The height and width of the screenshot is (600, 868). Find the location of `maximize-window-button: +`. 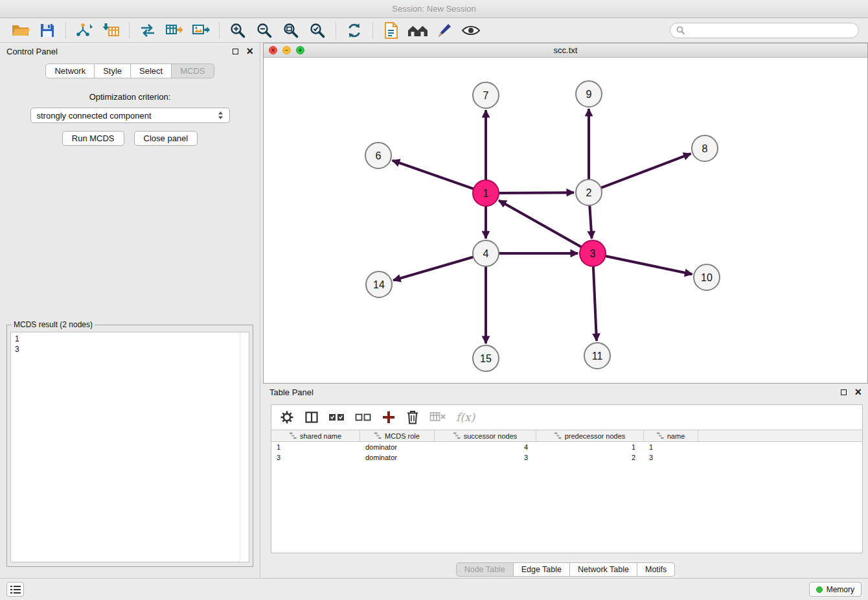

maximize-window-button: + is located at coordinates (301, 51).